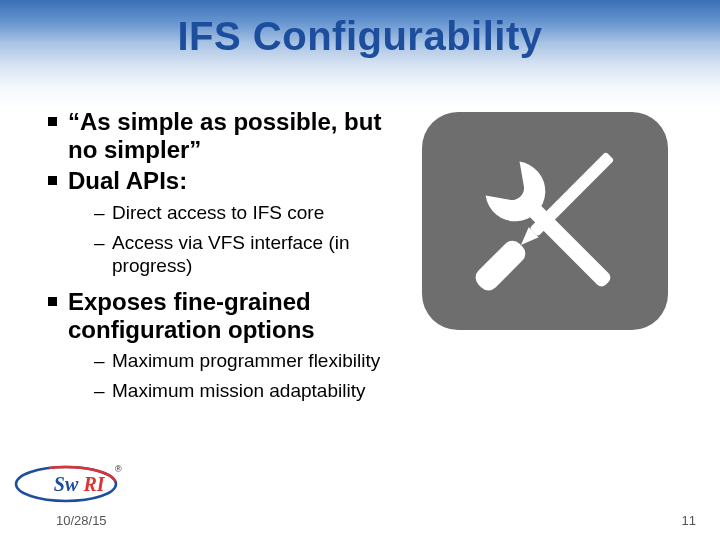  Describe the element at coordinates (192, 316) in the screenshot. I see `bullet-text: Exposes fine-grained configuration optio…` at that location.